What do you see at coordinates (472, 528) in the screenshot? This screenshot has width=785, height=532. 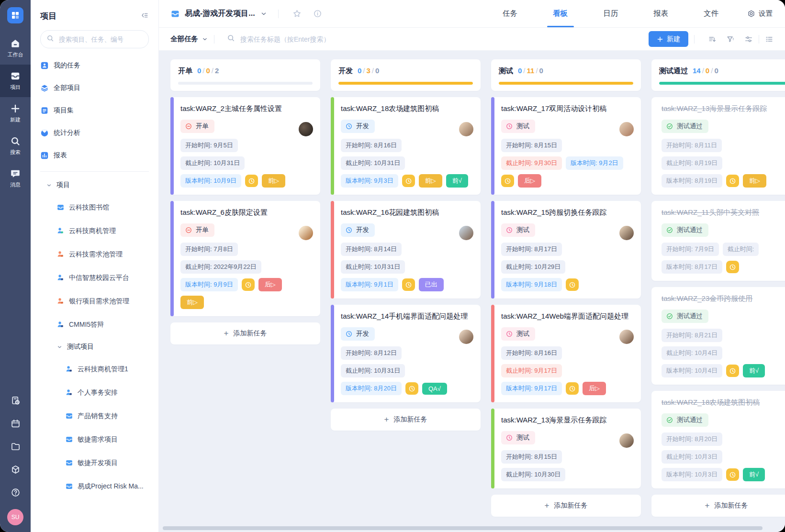 I see `horizontal-scrollbar` at bounding box center [472, 528].